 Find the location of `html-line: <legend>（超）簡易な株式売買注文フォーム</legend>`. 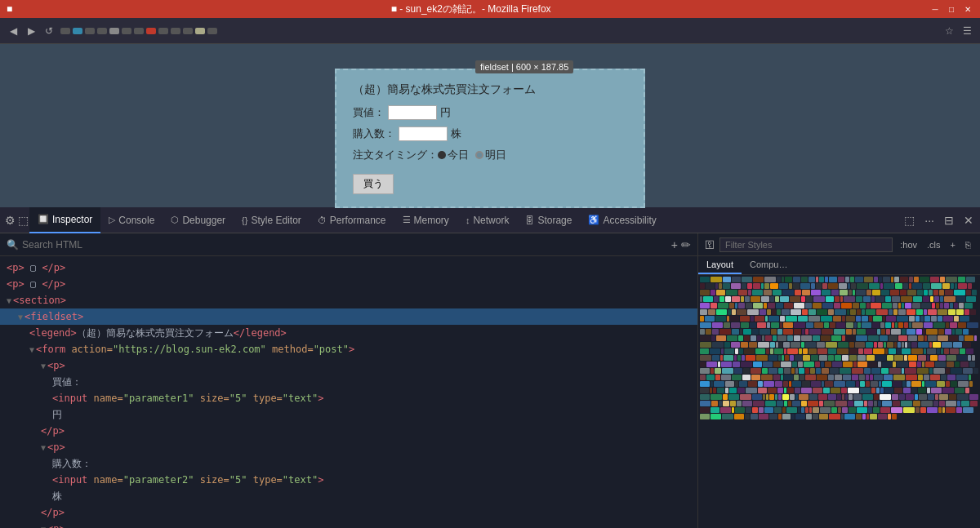

html-line: <legend>（超）簡易な株式売買注文フォーム</legend> is located at coordinates (349, 333).